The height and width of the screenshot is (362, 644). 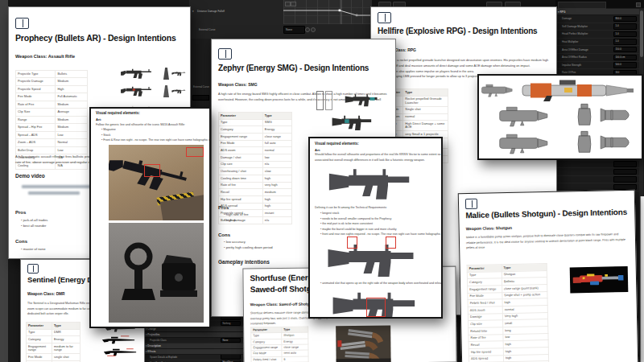 I want to click on panel-row: Projectile ClassNone, so click(x=193, y=341).